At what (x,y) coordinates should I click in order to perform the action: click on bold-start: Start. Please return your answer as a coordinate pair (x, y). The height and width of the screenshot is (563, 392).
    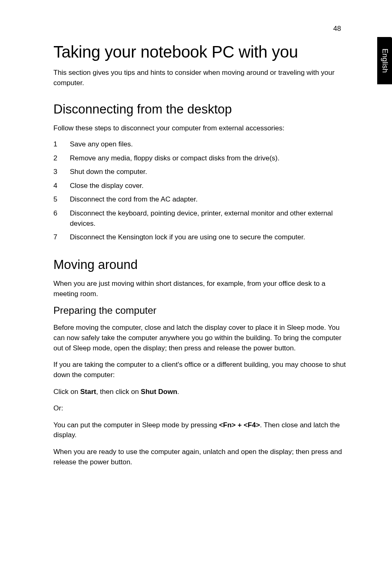
    Looking at the image, I should click on (88, 392).